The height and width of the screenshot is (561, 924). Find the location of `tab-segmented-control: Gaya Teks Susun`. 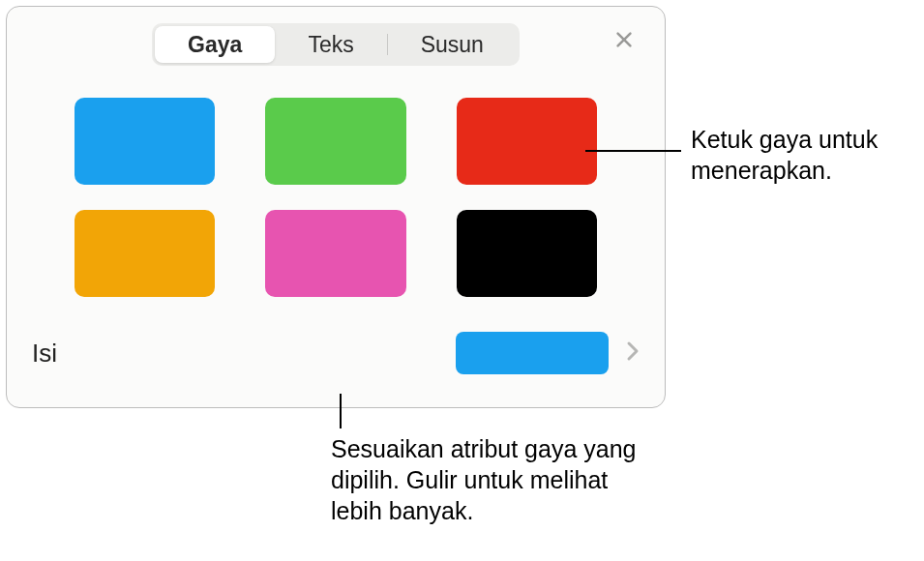

tab-segmented-control: Gaya Teks Susun is located at coordinates (336, 44).